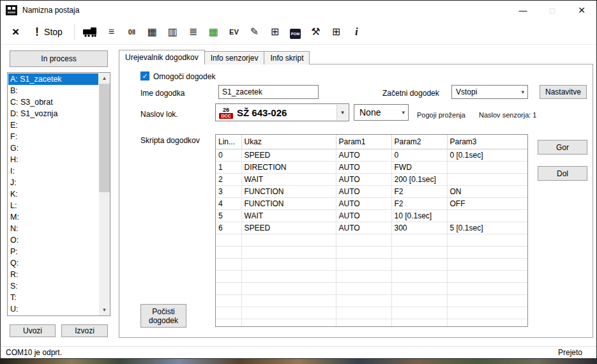 This screenshot has height=364, width=597. I want to click on script-cell: 10 [0.1sec], so click(419, 216).